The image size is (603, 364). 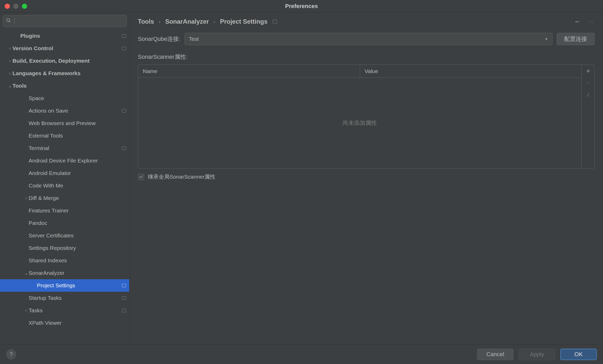 I want to click on footer: ? Cancel Apply OK, so click(x=301, y=354).